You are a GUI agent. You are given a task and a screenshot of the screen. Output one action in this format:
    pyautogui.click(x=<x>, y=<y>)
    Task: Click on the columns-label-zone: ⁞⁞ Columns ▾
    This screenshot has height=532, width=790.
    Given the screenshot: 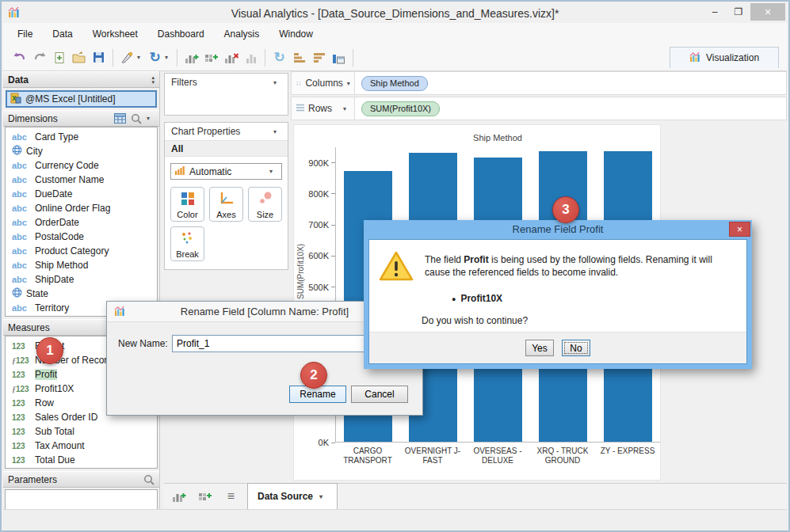 What is the action you would take?
    pyautogui.click(x=323, y=83)
    